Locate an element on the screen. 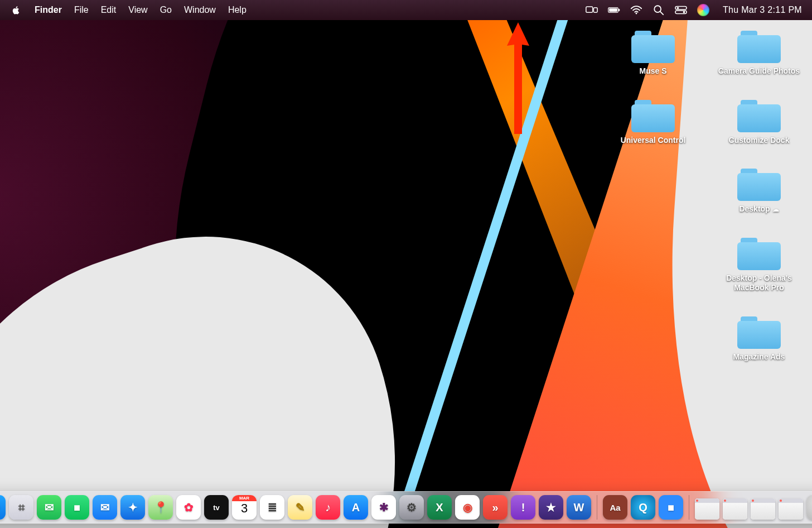 The image size is (812, 528). menu-view: View is located at coordinates (138, 10).